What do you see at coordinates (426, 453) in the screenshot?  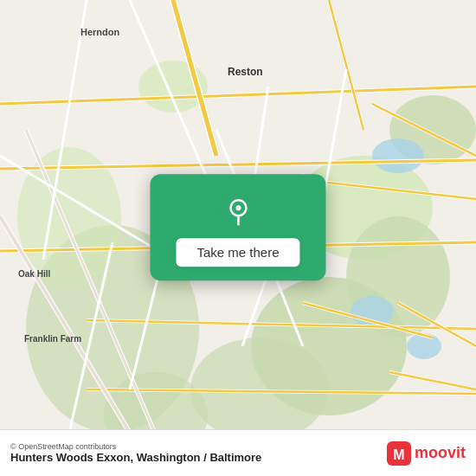 I see `moovit-logo: M moovit` at bounding box center [426, 453].